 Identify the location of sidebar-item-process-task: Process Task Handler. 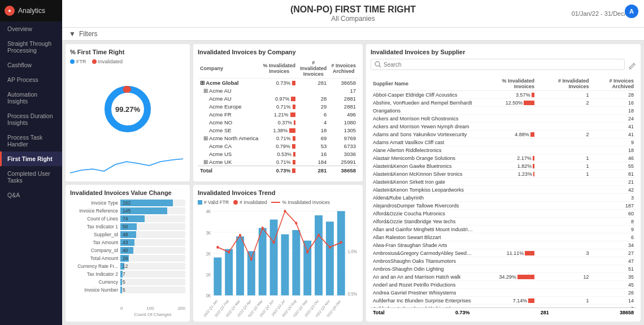
(31, 141).